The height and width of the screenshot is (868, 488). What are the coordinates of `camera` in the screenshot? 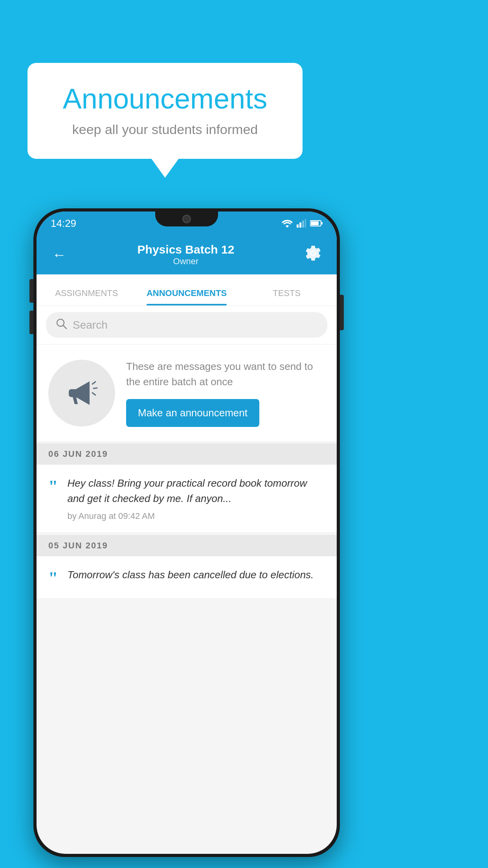 It's located at (187, 219).